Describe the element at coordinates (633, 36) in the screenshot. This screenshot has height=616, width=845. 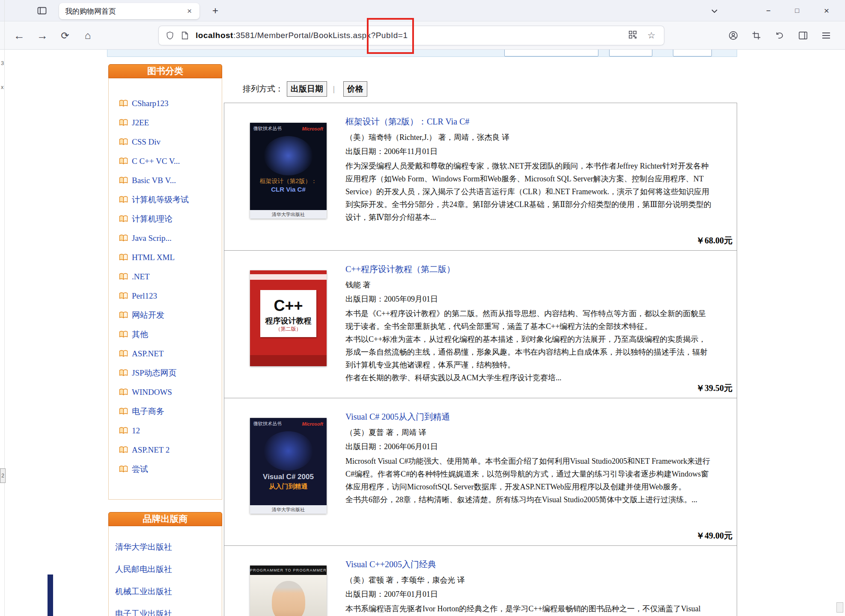
I see `qr-scan-icon` at that location.